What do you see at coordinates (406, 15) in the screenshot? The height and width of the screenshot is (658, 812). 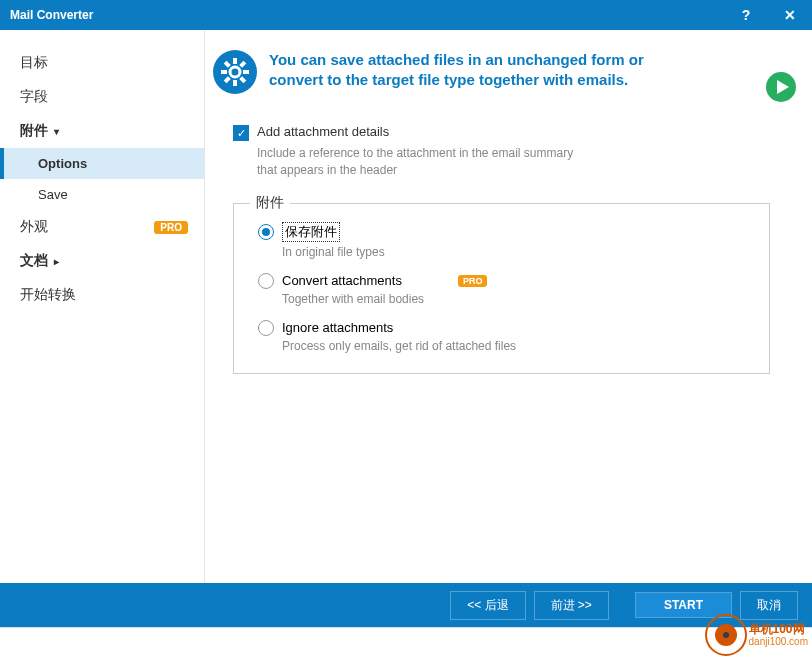 I see `titlebar: Mail Converter ? ✕` at bounding box center [406, 15].